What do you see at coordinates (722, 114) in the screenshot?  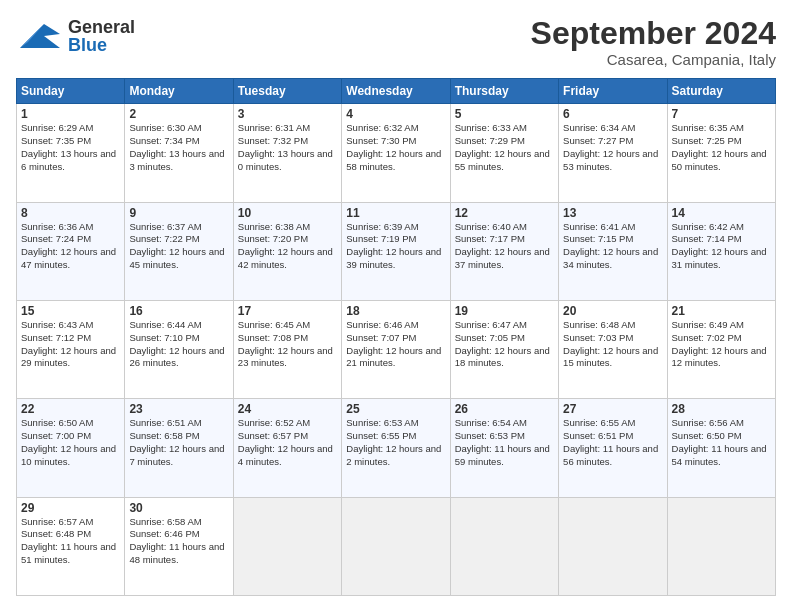 I see `day-number: 7` at bounding box center [722, 114].